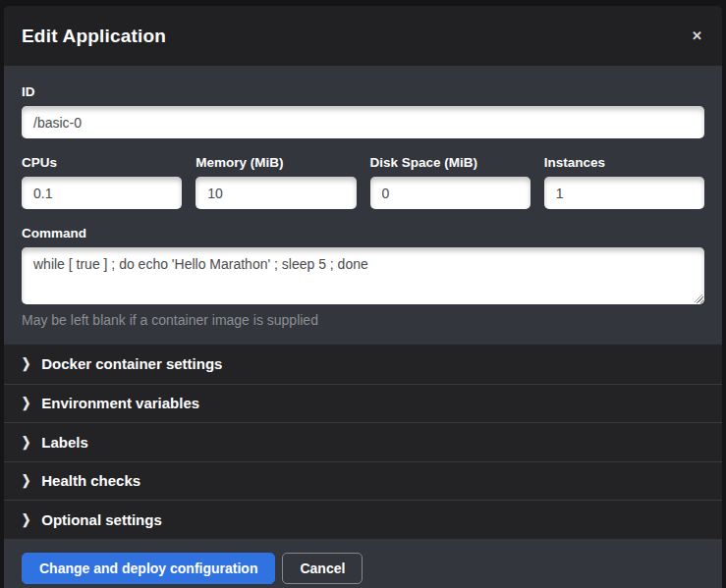 This screenshot has height=588, width=726. Describe the element at coordinates (363, 183) in the screenshot. I see `resource-fields-row: CPUs Memory (MiB) Disk Space (MiB) Insta…` at that location.